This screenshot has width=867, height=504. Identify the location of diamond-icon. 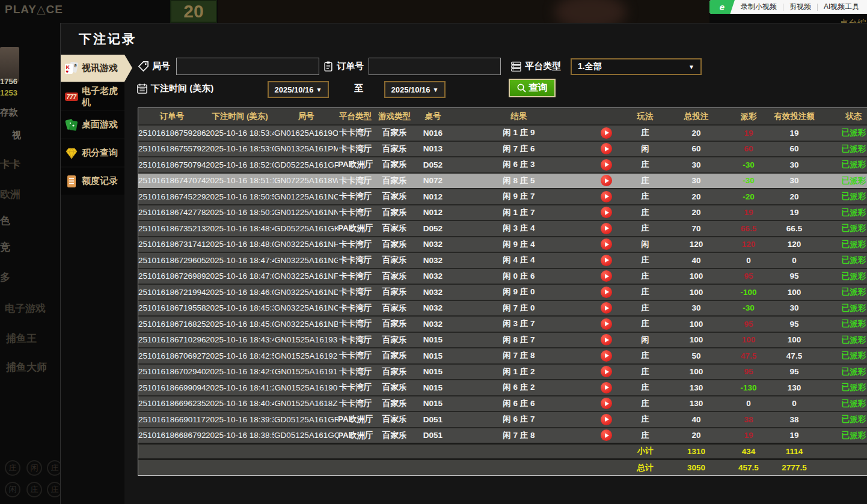
(72, 153).